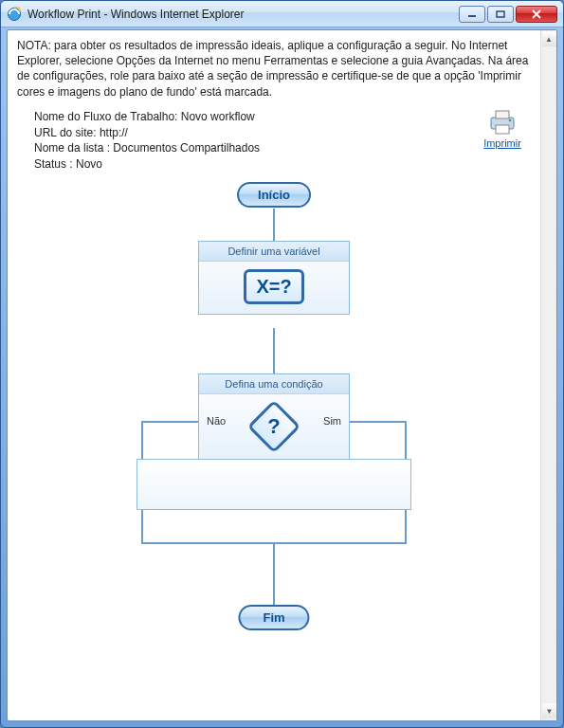 The height and width of the screenshot is (728, 564). What do you see at coordinates (14, 14) in the screenshot?
I see `ie-icon` at bounding box center [14, 14].